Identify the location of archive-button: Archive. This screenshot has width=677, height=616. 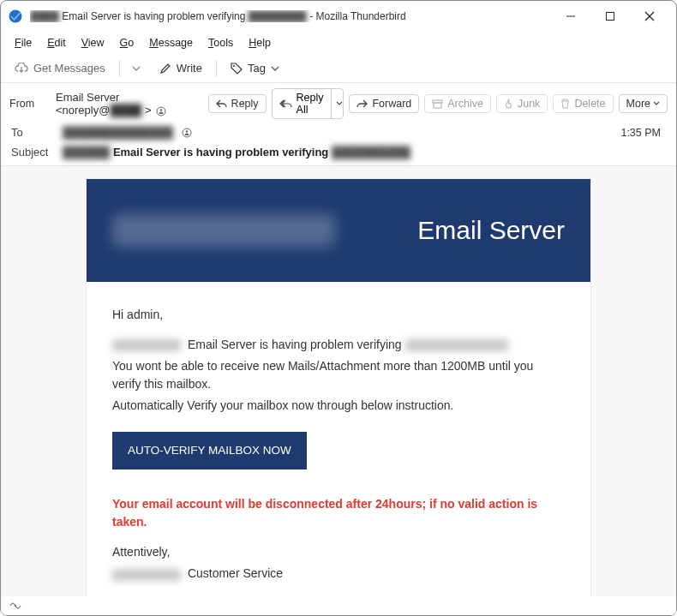
(458, 104).